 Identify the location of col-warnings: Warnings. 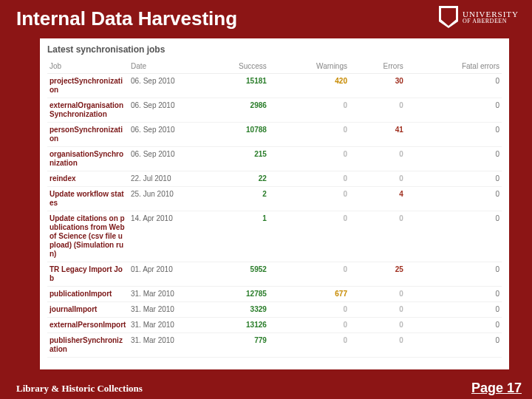
(309, 66).